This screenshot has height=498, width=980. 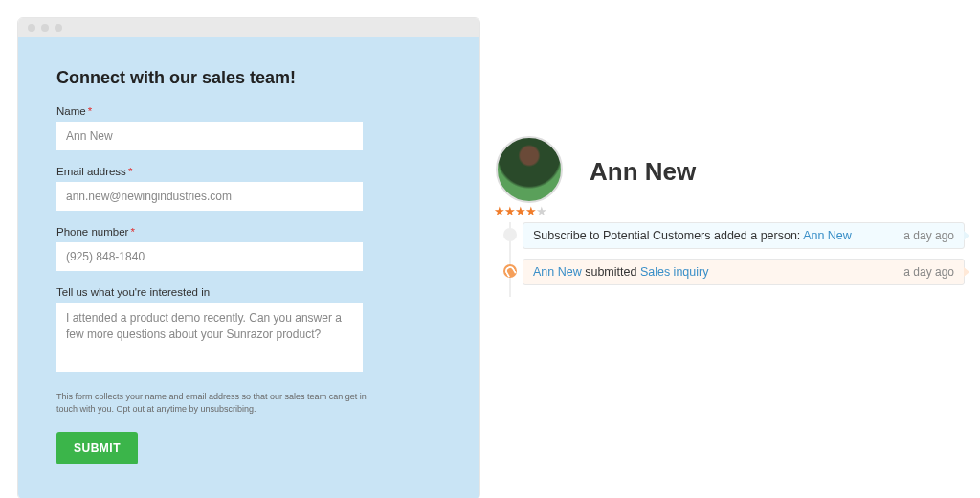 What do you see at coordinates (249, 188) in the screenshot?
I see `field-email: Email address*` at bounding box center [249, 188].